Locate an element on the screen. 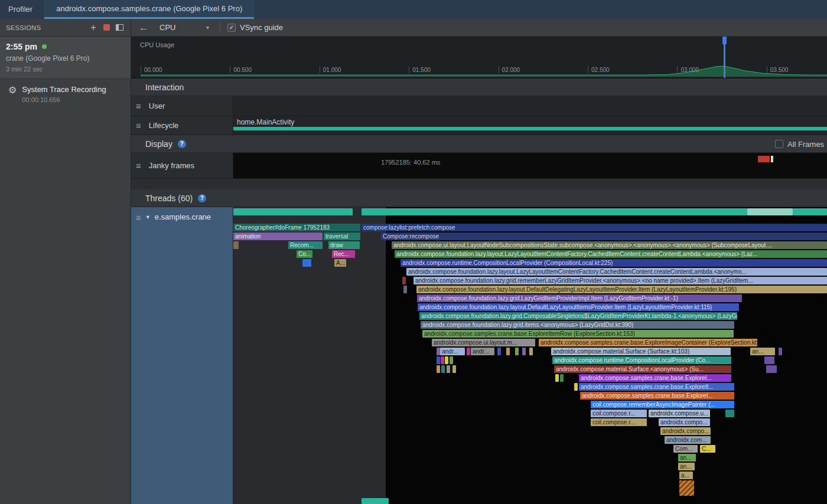 The width and height of the screenshot is (827, 504). lifecycle-activity-bar is located at coordinates (530, 129).